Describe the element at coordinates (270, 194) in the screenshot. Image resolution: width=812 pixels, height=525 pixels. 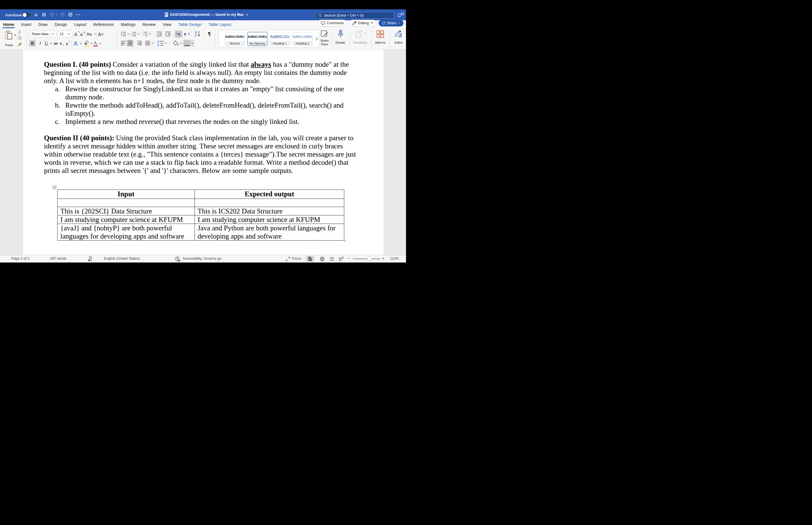
I see `table-header-cell: Expected output` at that location.